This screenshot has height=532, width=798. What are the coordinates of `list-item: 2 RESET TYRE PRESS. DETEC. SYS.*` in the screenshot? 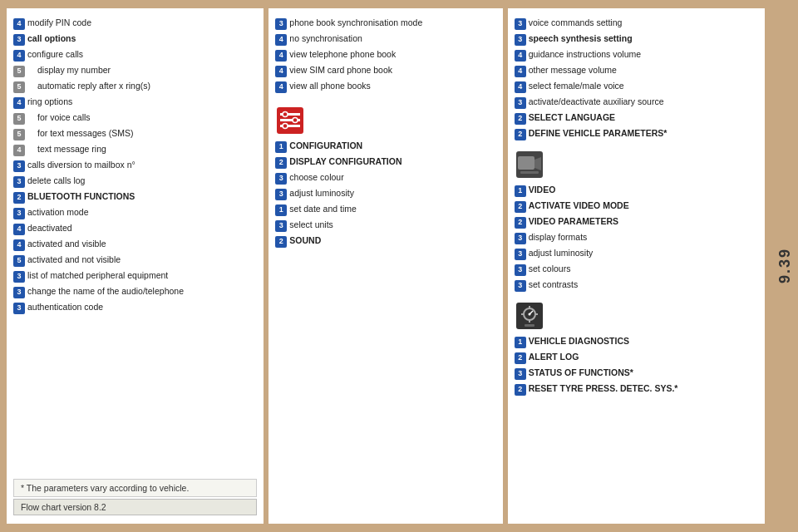 It's located at (637, 389).